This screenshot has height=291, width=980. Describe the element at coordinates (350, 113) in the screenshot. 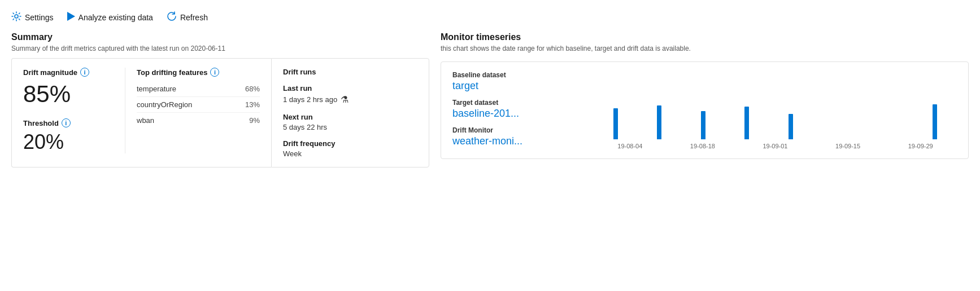

I see `runs-section: Drift runs Last run 1 days 2 hrs ago ⚗ N…` at that location.